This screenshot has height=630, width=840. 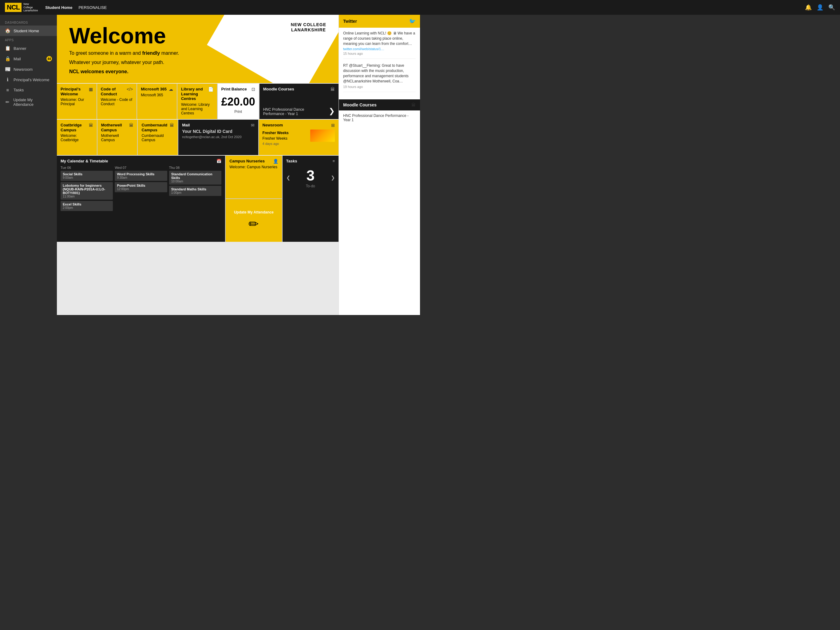 What do you see at coordinates (254, 212) in the screenshot?
I see `update-attend-title: Update My Attendance` at bounding box center [254, 212].